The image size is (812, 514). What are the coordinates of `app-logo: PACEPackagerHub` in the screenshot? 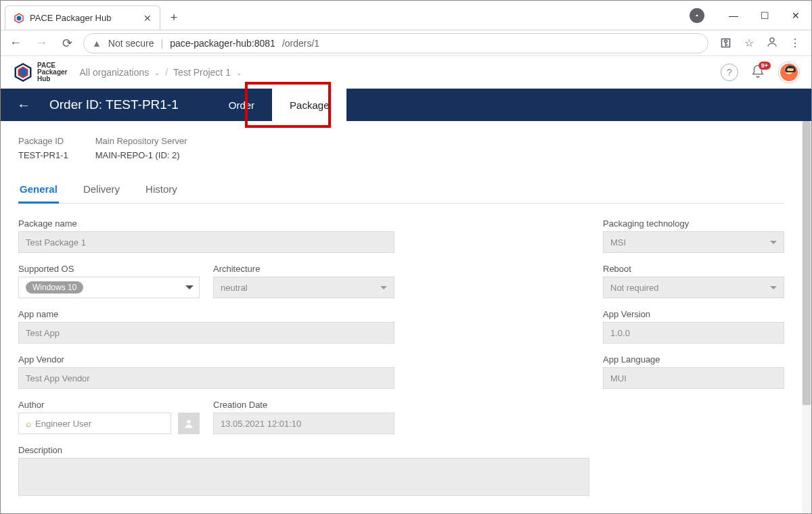 It's located at (40, 72).